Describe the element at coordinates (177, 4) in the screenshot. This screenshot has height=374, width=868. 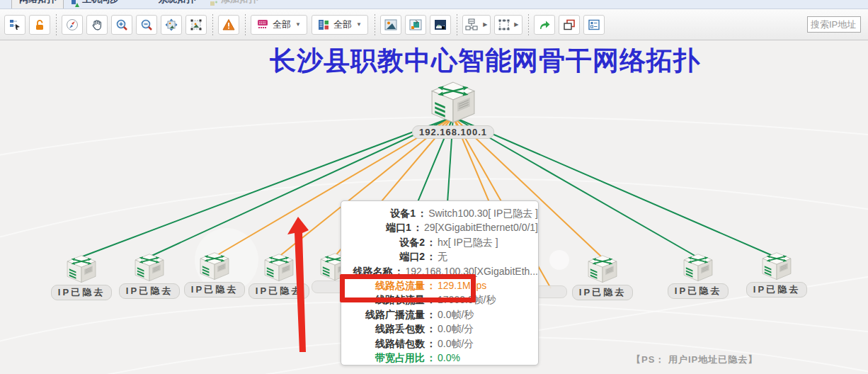
I see `tab-system-topology: 系统拓扑` at that location.